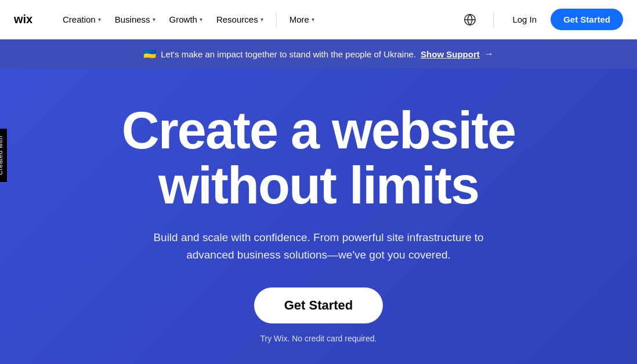 The width and height of the screenshot is (637, 364). I want to click on nav-item-creation: Creation ▾, so click(82, 20).